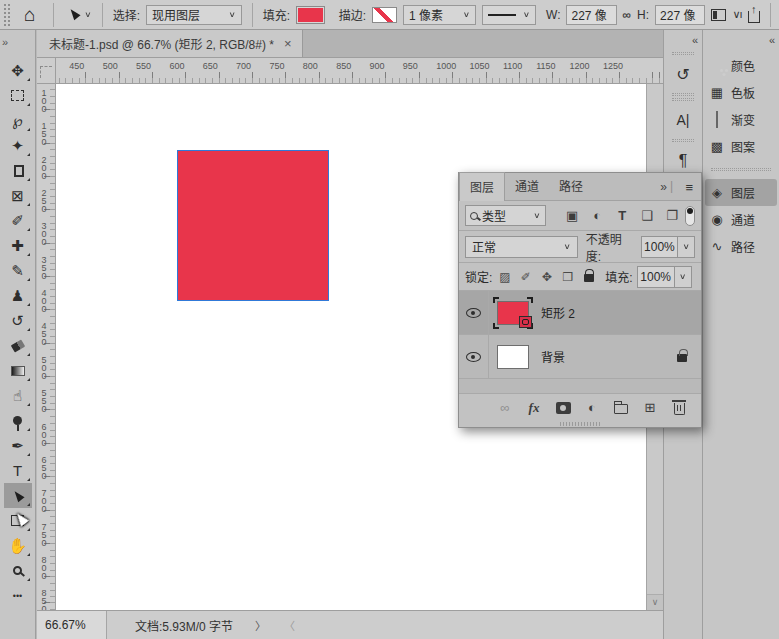 Image resolution: width=779 pixels, height=639 pixels. I want to click on adjustment-layer-icon: ◐, so click(592, 408).